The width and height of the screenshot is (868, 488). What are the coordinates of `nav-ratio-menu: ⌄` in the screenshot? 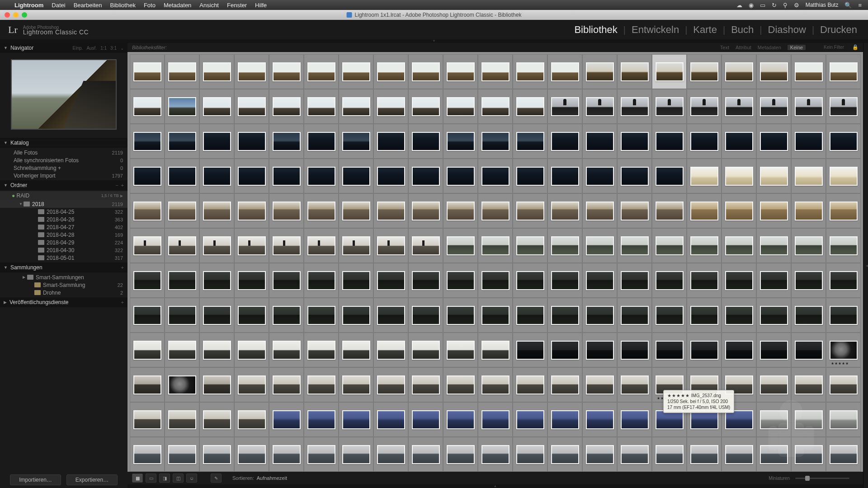 It's located at (122, 48).